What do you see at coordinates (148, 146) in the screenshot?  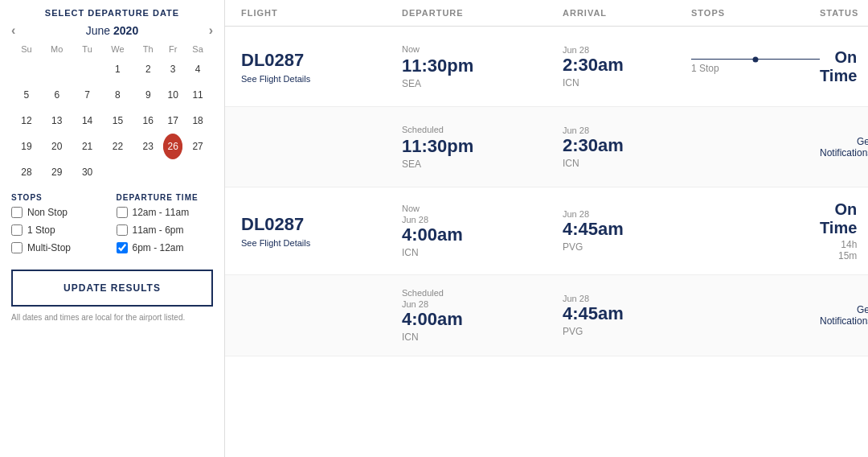 I see `cal-day: 23` at bounding box center [148, 146].